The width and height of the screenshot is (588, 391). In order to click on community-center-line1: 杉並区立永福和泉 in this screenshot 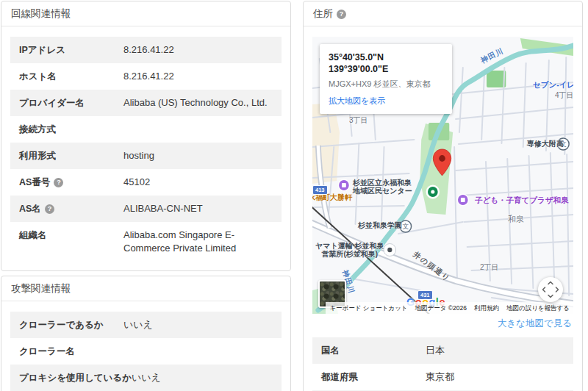, I will do `click(382, 182)`.